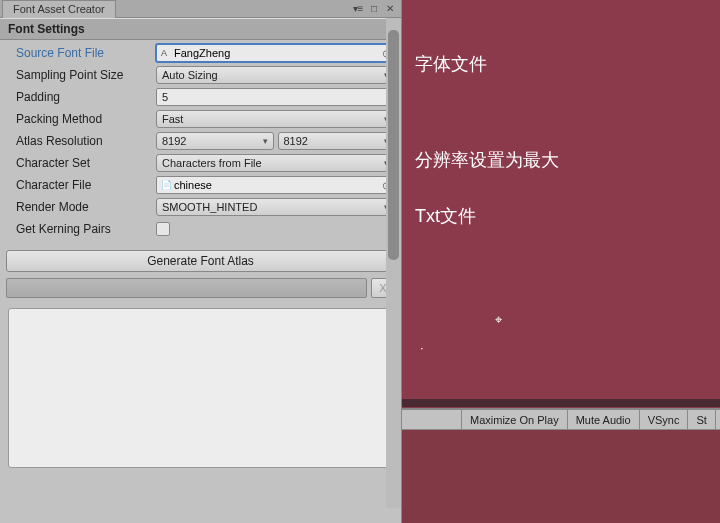 This screenshot has height=523, width=720. What do you see at coordinates (515, 420) in the screenshot?
I see `maximize-on-play-button: Maximize On Play` at bounding box center [515, 420].